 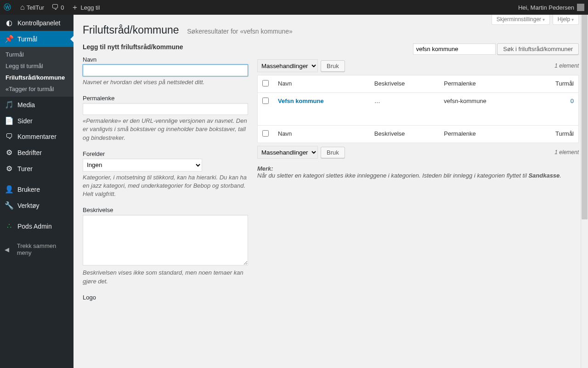 What do you see at coordinates (37, 72) in the screenshot?
I see `submenu-turmal: Turmål Legg til turmål Friluftsråd/kommu…` at bounding box center [37, 72].